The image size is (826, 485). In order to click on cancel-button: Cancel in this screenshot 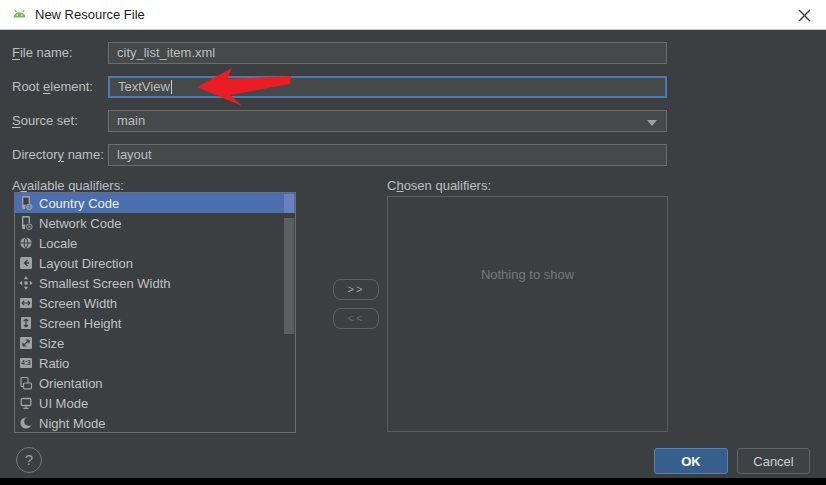, I will do `click(774, 461)`.